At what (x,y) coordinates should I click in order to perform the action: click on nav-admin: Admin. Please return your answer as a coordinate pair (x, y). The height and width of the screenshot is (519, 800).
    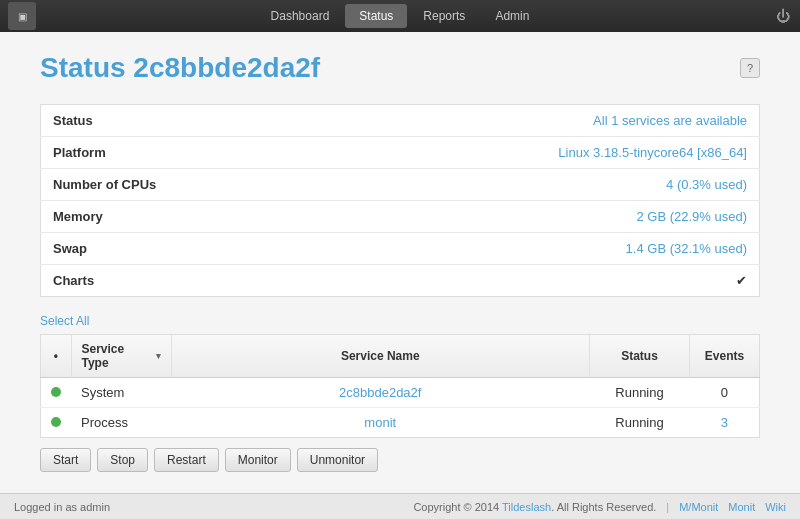
    Looking at the image, I should click on (512, 16).